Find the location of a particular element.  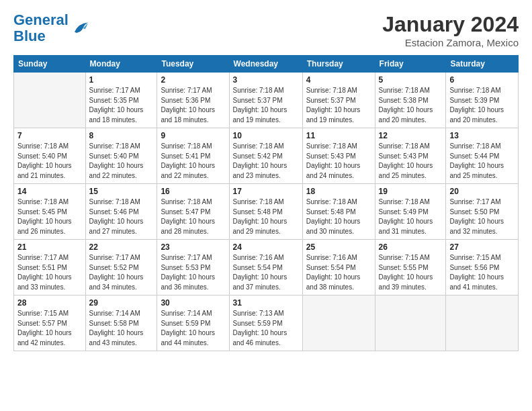

day-number: 10 is located at coordinates (266, 136).